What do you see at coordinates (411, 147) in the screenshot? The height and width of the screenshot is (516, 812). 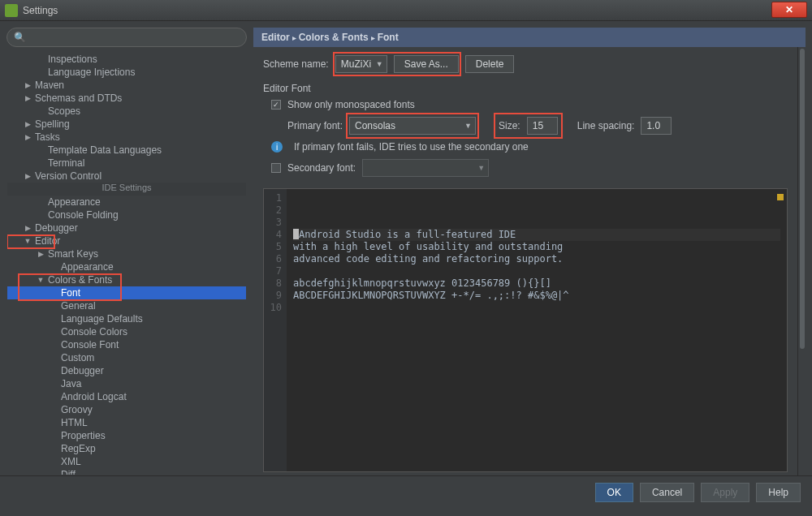 I see `info-text: If primary font fails, IDE tries to use …` at bounding box center [411, 147].